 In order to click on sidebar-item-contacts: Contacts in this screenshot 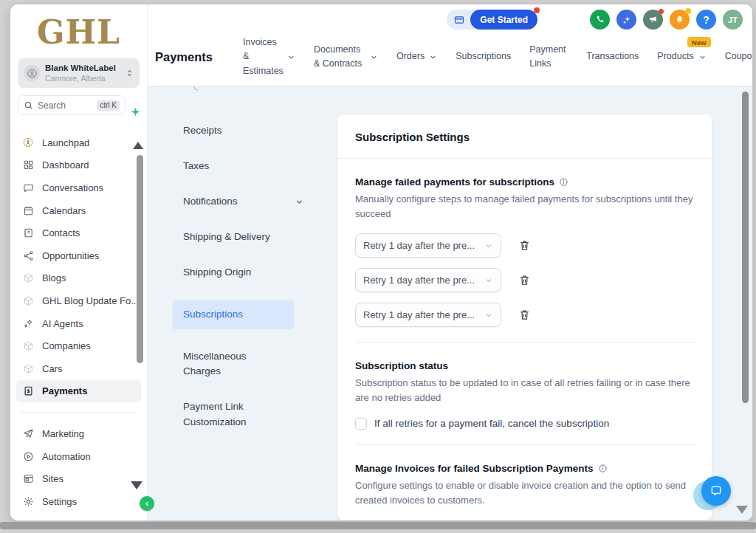, I will do `click(78, 233)`.